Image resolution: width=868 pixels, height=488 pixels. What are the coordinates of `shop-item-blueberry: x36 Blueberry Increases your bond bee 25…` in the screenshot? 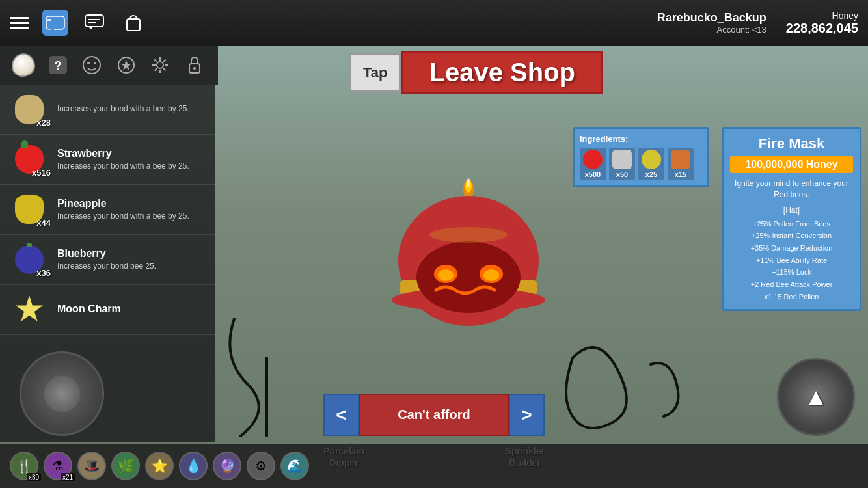 It's located at (107, 260).